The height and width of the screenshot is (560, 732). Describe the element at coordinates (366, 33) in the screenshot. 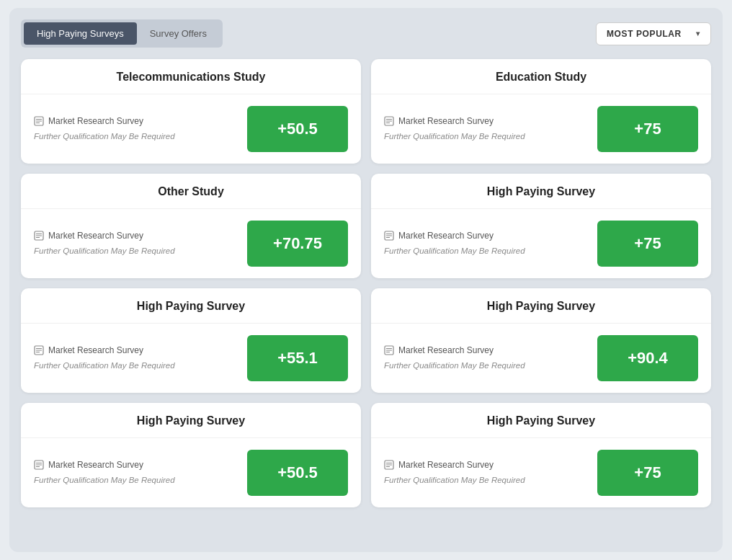

I see `top-bar: High Paying SurveysSurvey Offers MOST PO…` at that location.